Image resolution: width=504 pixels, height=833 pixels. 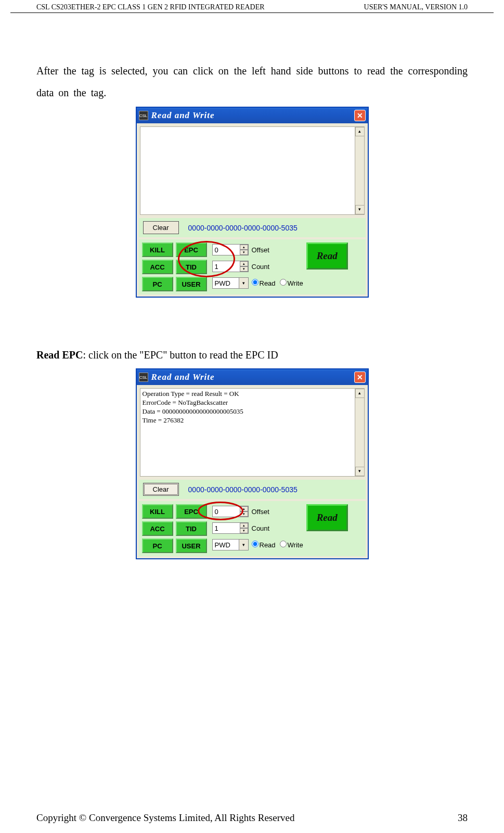 What do you see at coordinates (59, 355) in the screenshot?
I see `para2-bold: Read EPC` at bounding box center [59, 355].